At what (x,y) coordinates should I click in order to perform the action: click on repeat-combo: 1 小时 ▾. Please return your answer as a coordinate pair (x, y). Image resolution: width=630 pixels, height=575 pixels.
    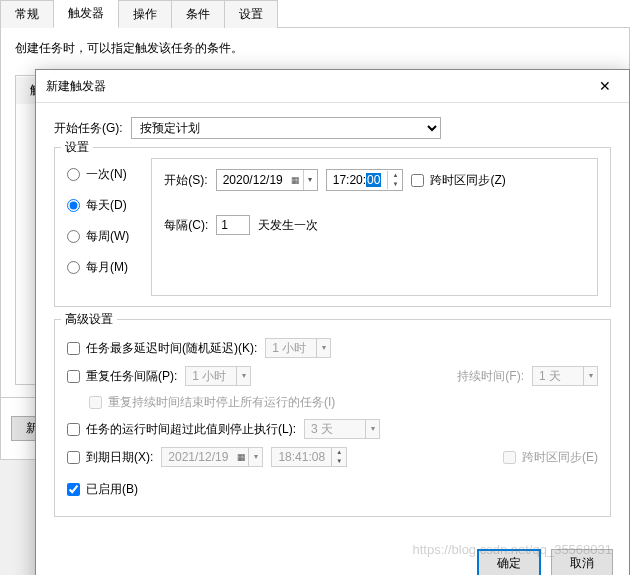
    Looking at the image, I should click on (218, 376).